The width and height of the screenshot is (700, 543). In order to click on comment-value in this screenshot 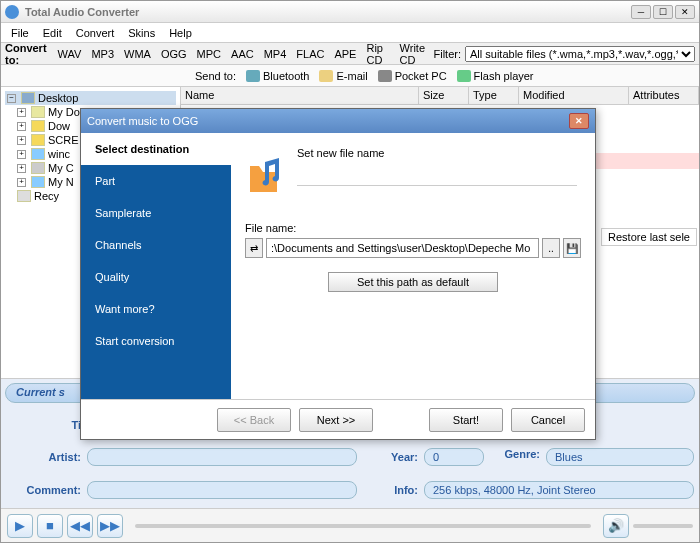, I will do `click(222, 490)`.